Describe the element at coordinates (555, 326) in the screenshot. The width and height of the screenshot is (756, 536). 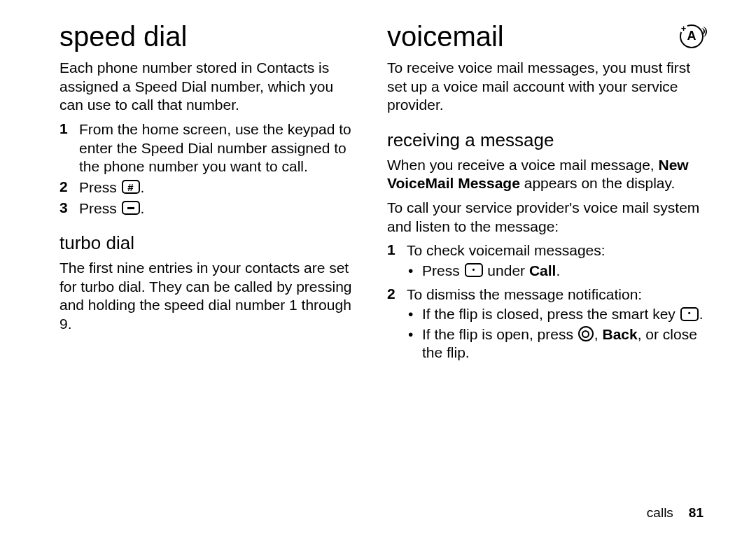
I see `step-body: To dismiss the message notification: If …` at that location.